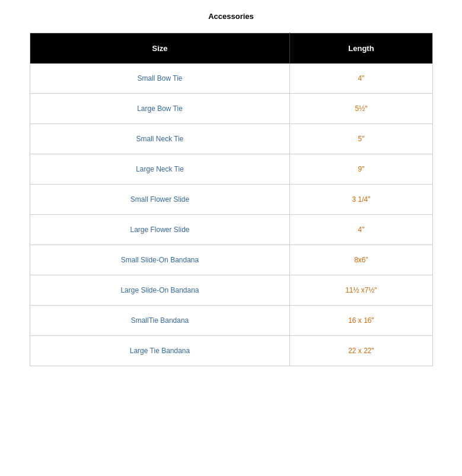 The height and width of the screenshot is (476, 462). I want to click on length-cell: 3 1/4", so click(361, 199).